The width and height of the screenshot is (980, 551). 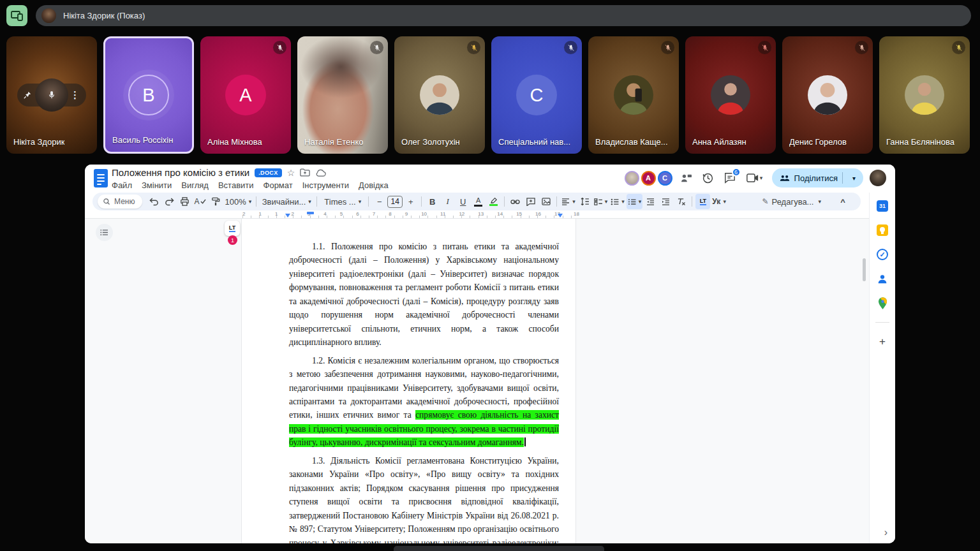 What do you see at coordinates (584, 202) in the screenshot?
I see `line-spacing-button` at bounding box center [584, 202].